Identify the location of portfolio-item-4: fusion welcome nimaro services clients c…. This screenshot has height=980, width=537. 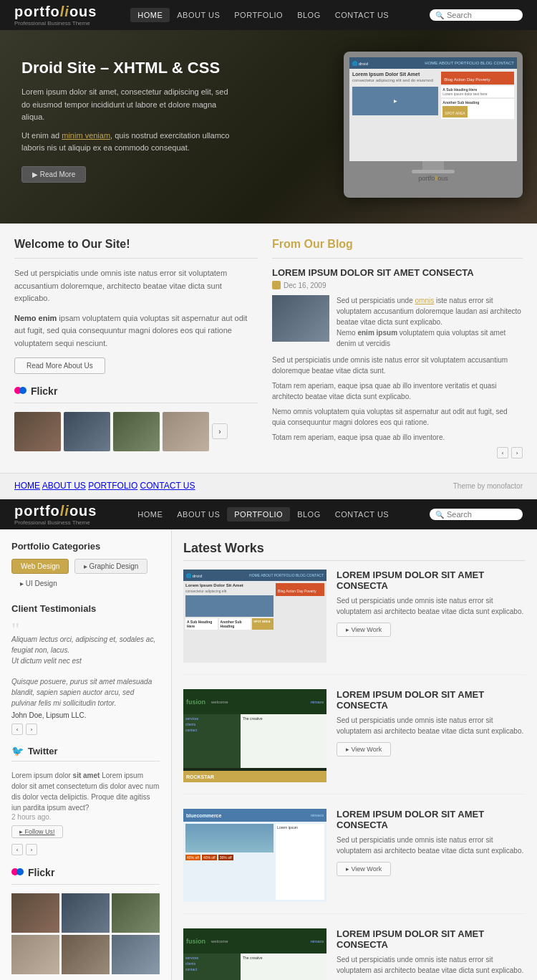
(354, 954).